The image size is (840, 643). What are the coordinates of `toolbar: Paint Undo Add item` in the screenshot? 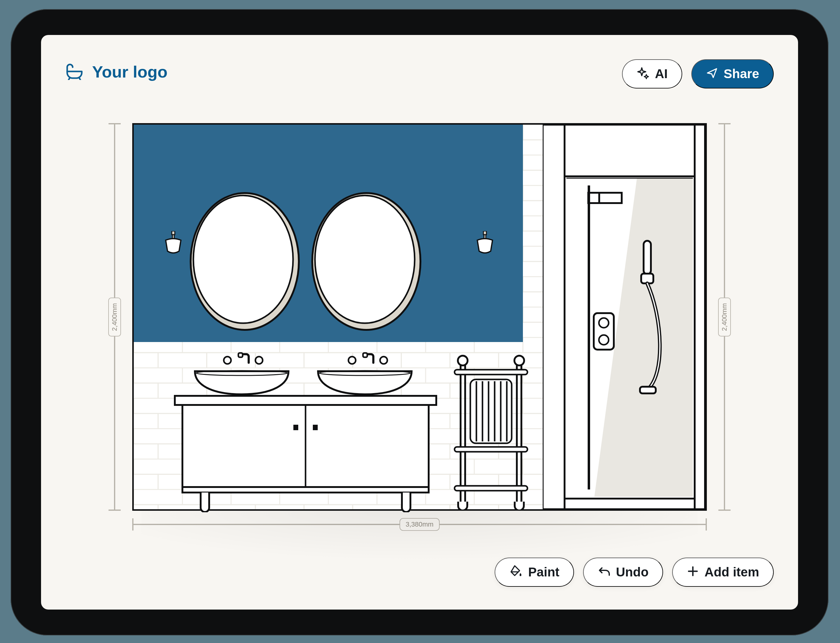 It's located at (634, 572).